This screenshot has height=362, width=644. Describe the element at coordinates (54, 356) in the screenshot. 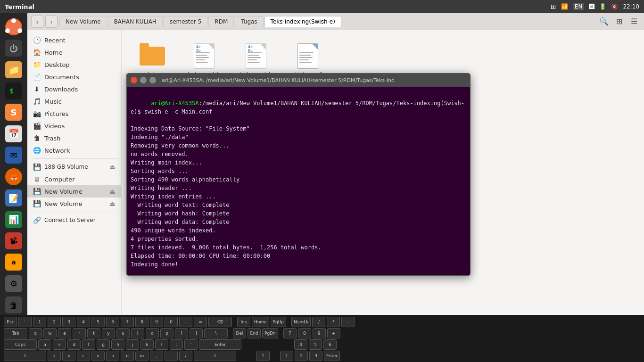

I see `key-z: z` at that location.